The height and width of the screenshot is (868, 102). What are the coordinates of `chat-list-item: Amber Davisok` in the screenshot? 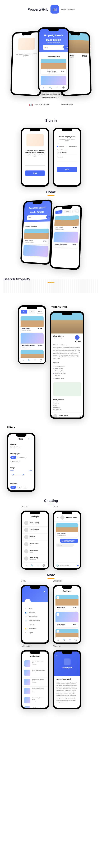 It's located at (35, 545).